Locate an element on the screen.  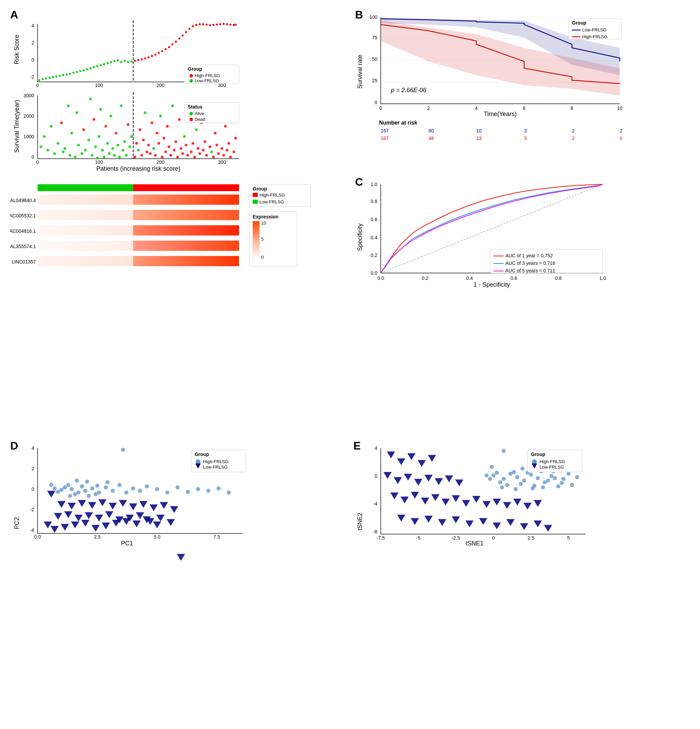
heatmap-row-4: AL355574.1 is located at coordinates (125, 245).